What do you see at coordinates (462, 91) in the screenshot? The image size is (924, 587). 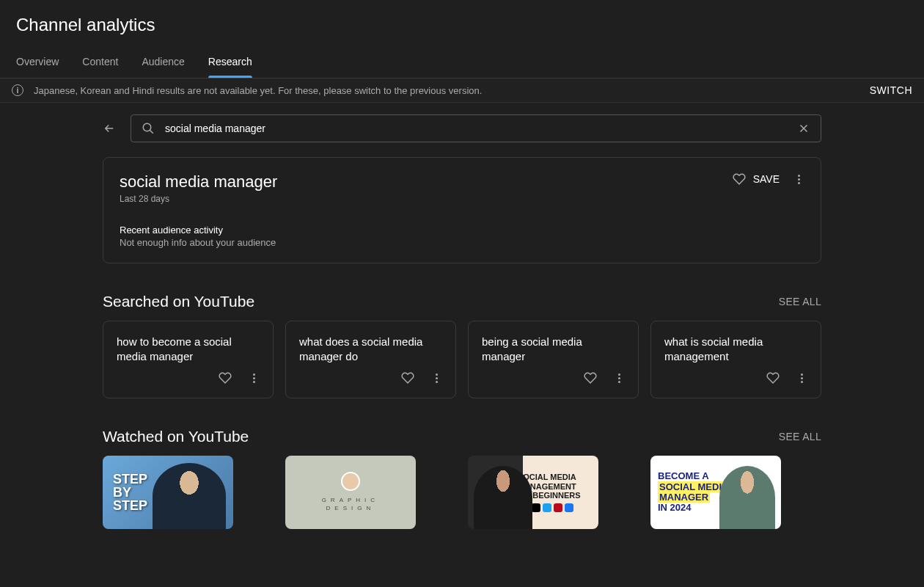 I see `notice-bar: i Japanese, Korean and Hindi results are…` at bounding box center [462, 91].